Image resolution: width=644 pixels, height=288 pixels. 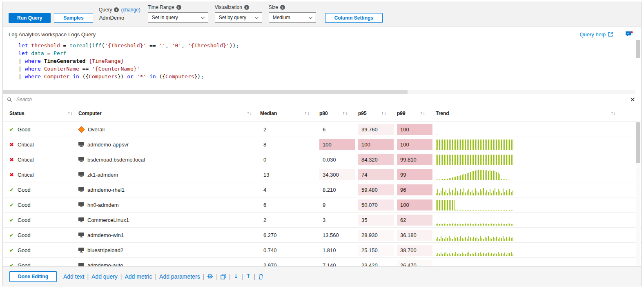 I want to click on p80-value: 100, so click(x=337, y=144).